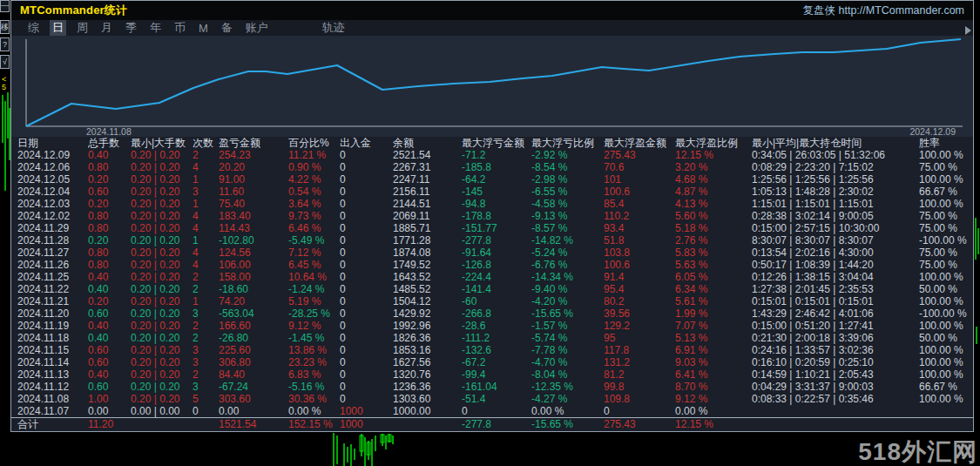 This screenshot has width=980, height=466. What do you see at coordinates (314, 399) in the screenshot?
I see `cell: 30.36 %` at bounding box center [314, 399].